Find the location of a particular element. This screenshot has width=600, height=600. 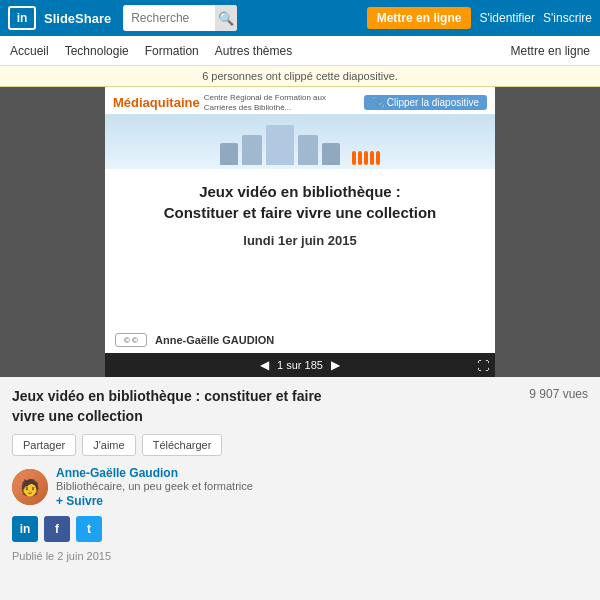

telecharger-button: Télécharger is located at coordinates (182, 445).